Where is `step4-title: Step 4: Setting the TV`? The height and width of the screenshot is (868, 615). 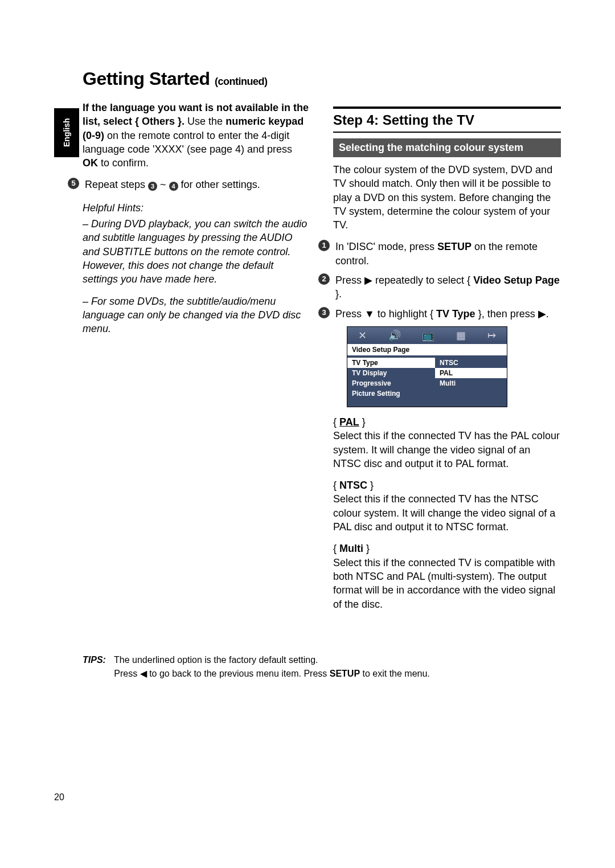
step4-title: Step 4: Setting the TV is located at coordinates (447, 120).